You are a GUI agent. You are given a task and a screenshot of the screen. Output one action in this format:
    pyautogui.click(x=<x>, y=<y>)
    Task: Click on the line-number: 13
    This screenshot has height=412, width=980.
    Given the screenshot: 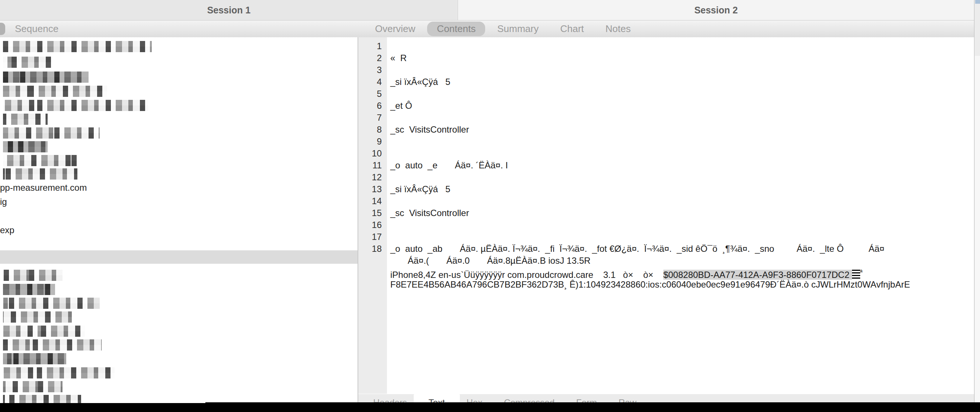 What is the action you would take?
    pyautogui.click(x=370, y=189)
    